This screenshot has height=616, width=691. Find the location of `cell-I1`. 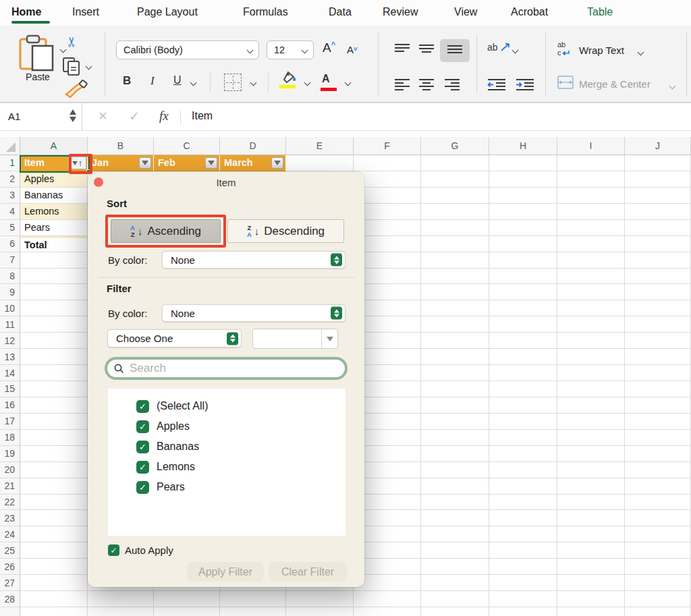

cell-I1 is located at coordinates (591, 163).